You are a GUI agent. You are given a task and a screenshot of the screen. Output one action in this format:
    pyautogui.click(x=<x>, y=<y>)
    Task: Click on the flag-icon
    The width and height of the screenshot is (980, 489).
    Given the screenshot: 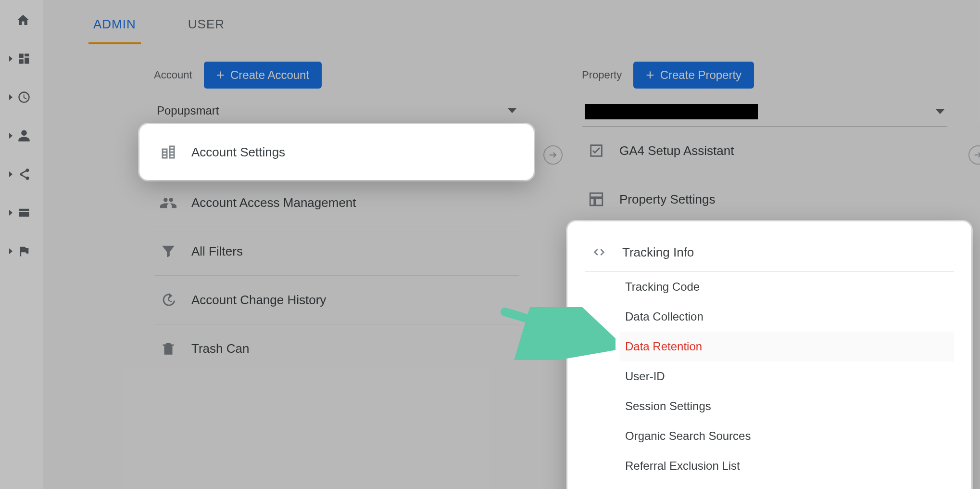 What is the action you would take?
    pyautogui.click(x=24, y=251)
    